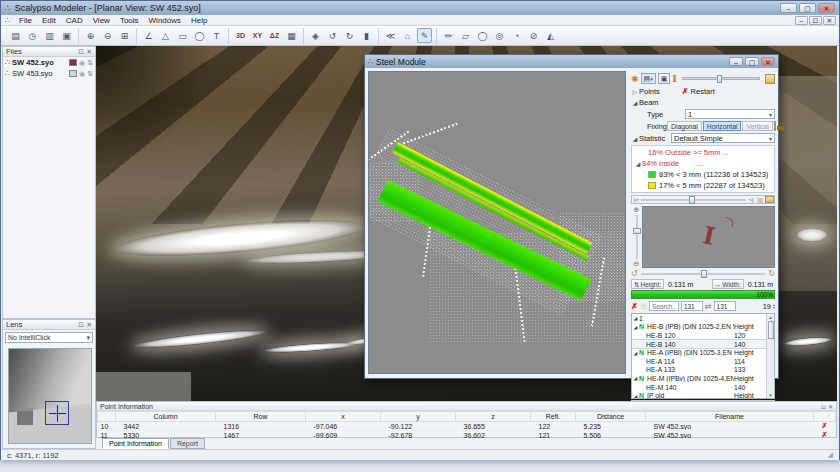 The height and width of the screenshot is (472, 840). What do you see at coordinates (730, 114) in the screenshot?
I see `type-dropdown: 1 ▾` at bounding box center [730, 114].